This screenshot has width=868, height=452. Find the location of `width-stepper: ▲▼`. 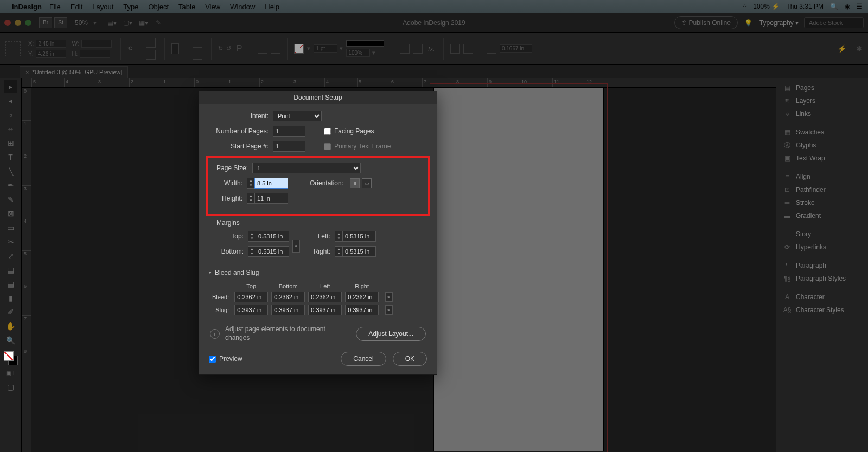

width-stepper: ▲▼ is located at coordinates (251, 183).